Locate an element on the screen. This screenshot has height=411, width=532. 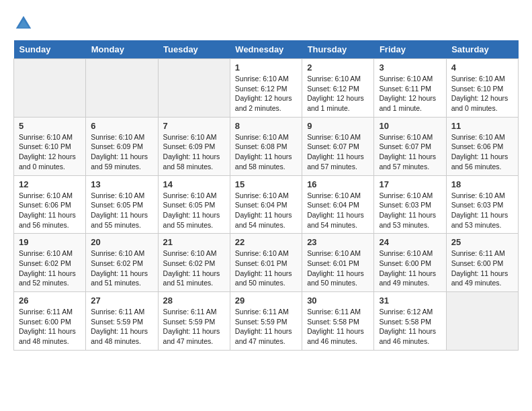
day-number: 5 is located at coordinates (50, 126).